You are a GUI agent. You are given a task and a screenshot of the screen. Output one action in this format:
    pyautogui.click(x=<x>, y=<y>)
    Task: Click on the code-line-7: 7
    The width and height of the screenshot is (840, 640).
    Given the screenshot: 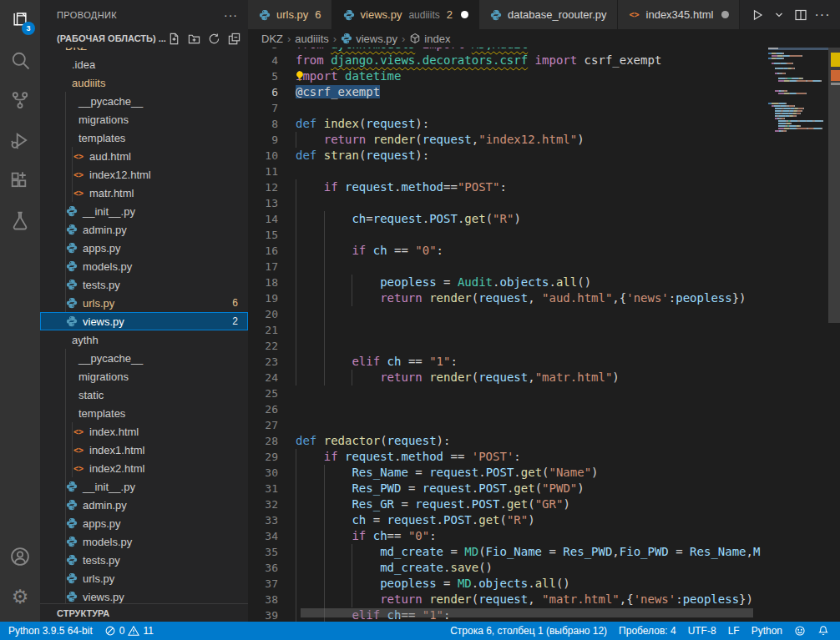 What is the action you would take?
    pyautogui.click(x=508, y=108)
    